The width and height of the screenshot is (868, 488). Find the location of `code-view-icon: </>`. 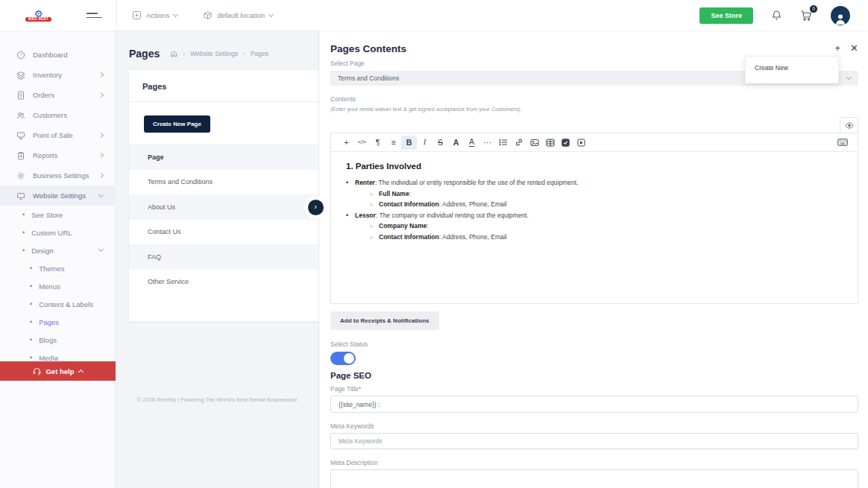

code-view-icon: </> is located at coordinates (362, 143).